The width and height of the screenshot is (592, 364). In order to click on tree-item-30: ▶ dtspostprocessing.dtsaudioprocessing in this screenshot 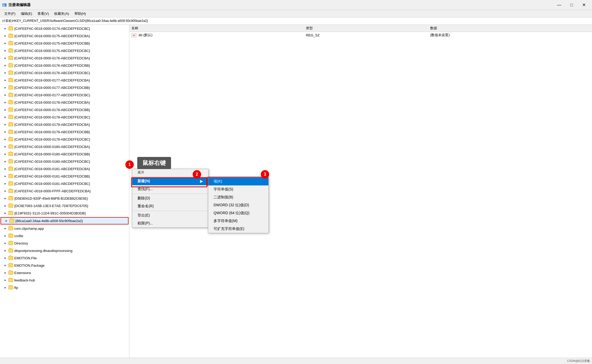, I will do `click(64, 251)`.